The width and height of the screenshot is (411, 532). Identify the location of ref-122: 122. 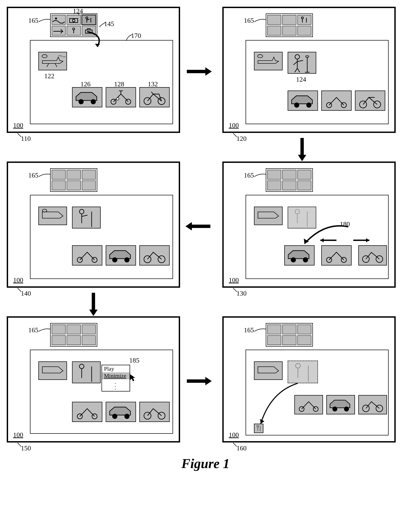
(49, 76).